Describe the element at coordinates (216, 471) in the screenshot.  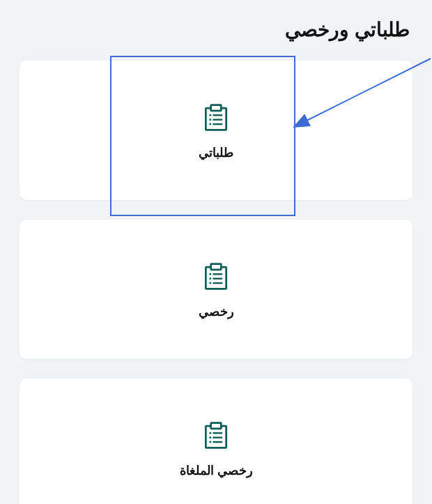
I see `card-label: رخصي الملغاة` at that location.